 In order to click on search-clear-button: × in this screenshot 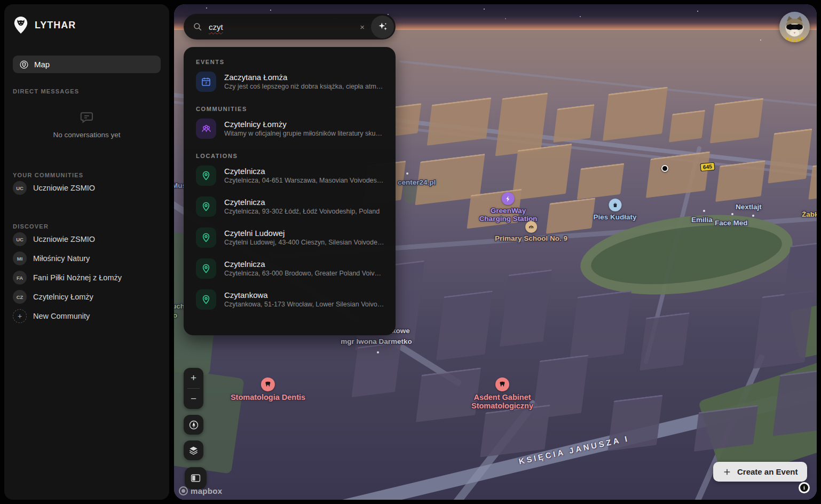, I will do `click(362, 27)`.